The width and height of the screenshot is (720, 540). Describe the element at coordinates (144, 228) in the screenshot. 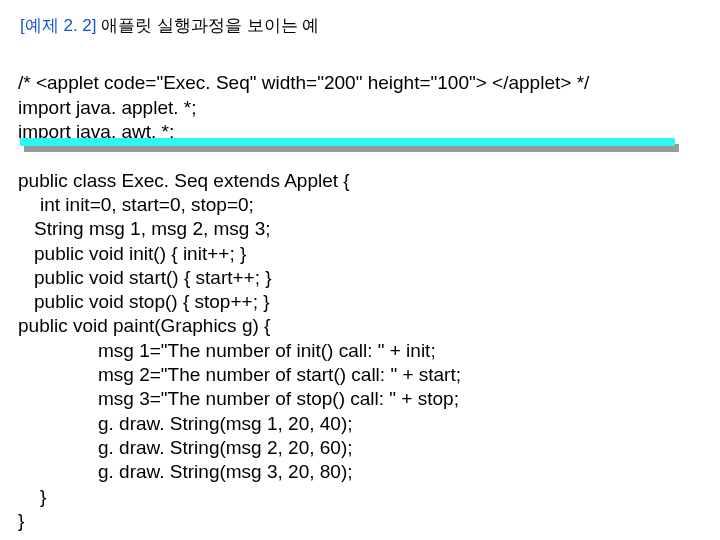

I see `code-line: String msg 1, msg 2, msg 3;` at that location.